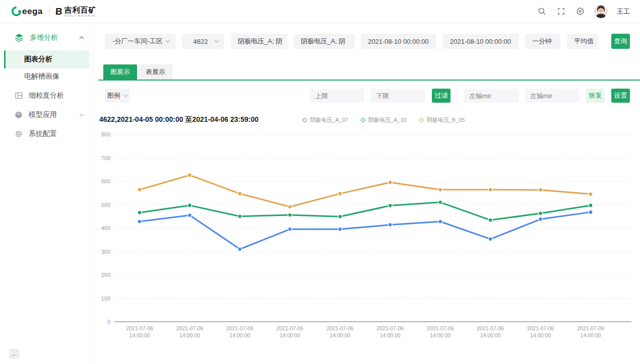 Image resolution: width=640 pixels, height=364 pixels. What do you see at coordinates (56, 96) in the screenshot?
I see `sidebar-item-label: 细粒度分析` at bounding box center [56, 96].